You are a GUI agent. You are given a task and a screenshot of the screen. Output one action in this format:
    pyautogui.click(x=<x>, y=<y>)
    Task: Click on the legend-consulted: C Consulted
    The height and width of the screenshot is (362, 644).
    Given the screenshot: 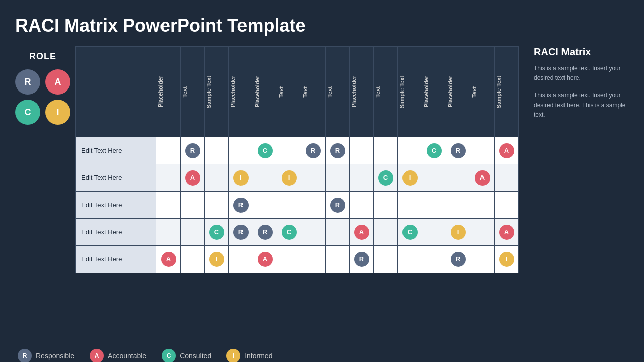 What is the action you would take?
    pyautogui.click(x=186, y=355)
    